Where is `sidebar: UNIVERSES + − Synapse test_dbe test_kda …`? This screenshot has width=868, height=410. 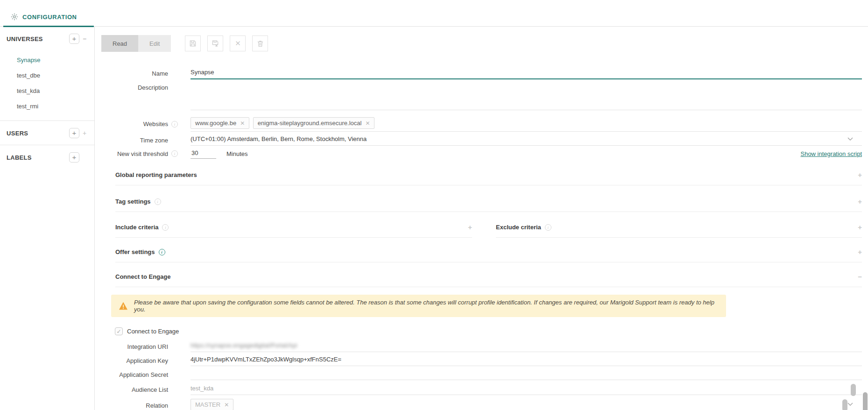 sidebar: UNIVERSES + − Synapse test_dbe test_kda … is located at coordinates (48, 219).